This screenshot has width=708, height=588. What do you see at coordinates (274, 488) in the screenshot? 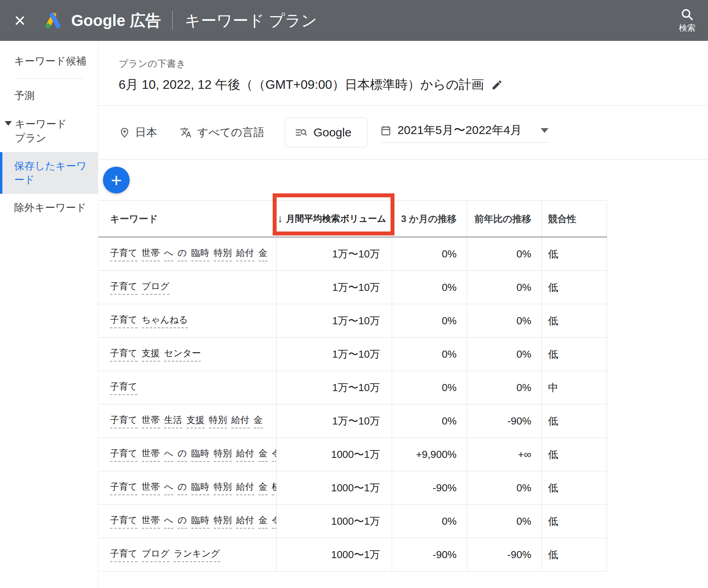
I see `keyword-term: 横浜` at bounding box center [274, 488].